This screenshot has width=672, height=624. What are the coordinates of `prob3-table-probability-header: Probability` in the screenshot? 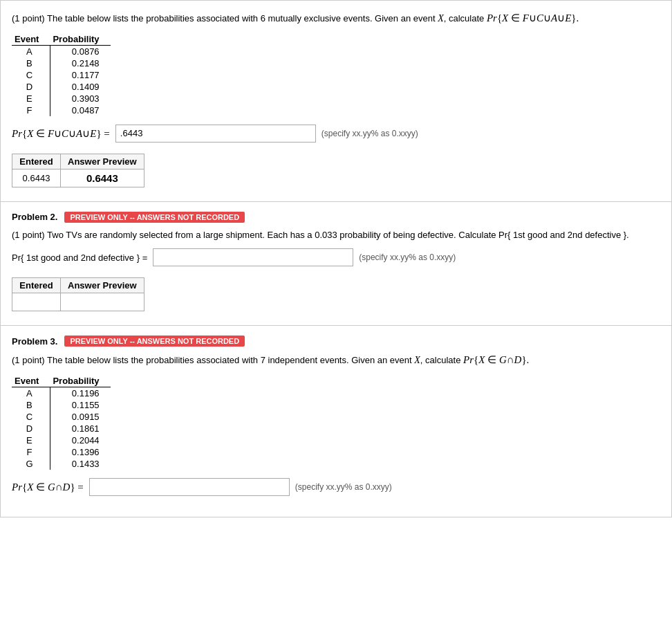 It's located at (80, 381).